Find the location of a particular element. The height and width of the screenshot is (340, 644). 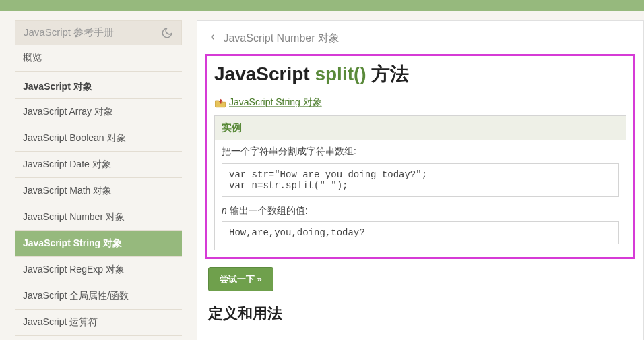

sidebar-item-label: JavaScript String 对象 is located at coordinates (73, 243).